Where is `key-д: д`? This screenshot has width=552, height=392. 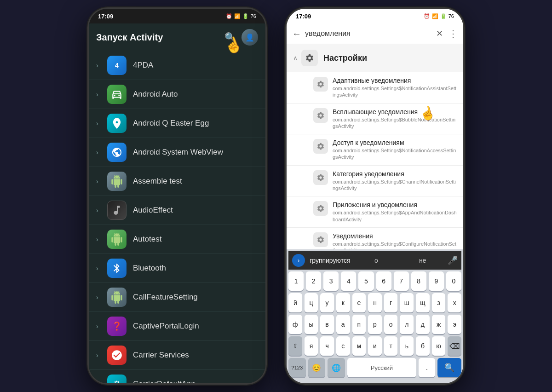
key-д: д is located at coordinates (423, 324).